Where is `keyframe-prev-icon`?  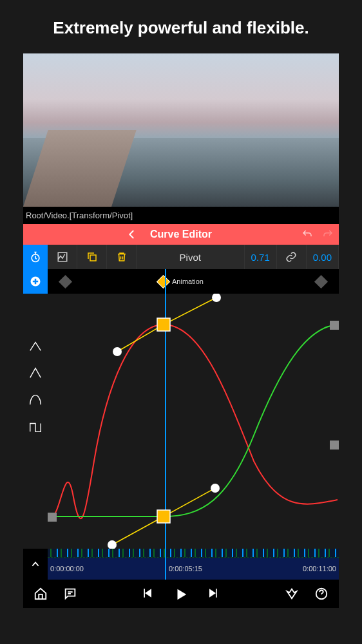
keyframe-prev-icon is located at coordinates (66, 281).